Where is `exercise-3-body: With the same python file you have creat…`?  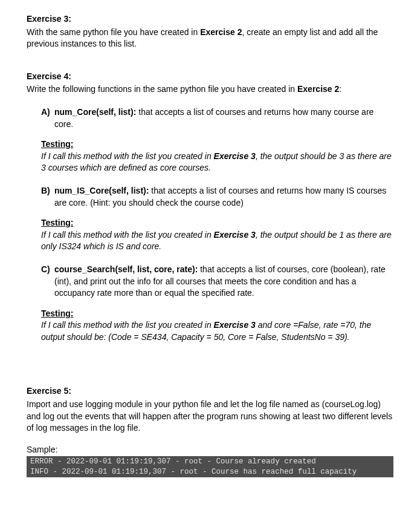
exercise-3-body: With the same python file you have creat… is located at coordinates (210, 39).